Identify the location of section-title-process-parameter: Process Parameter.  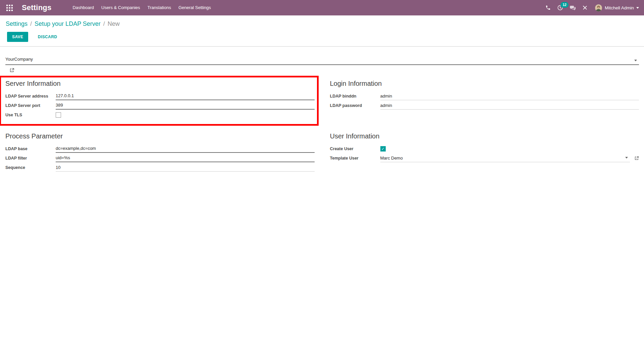
(160, 136).